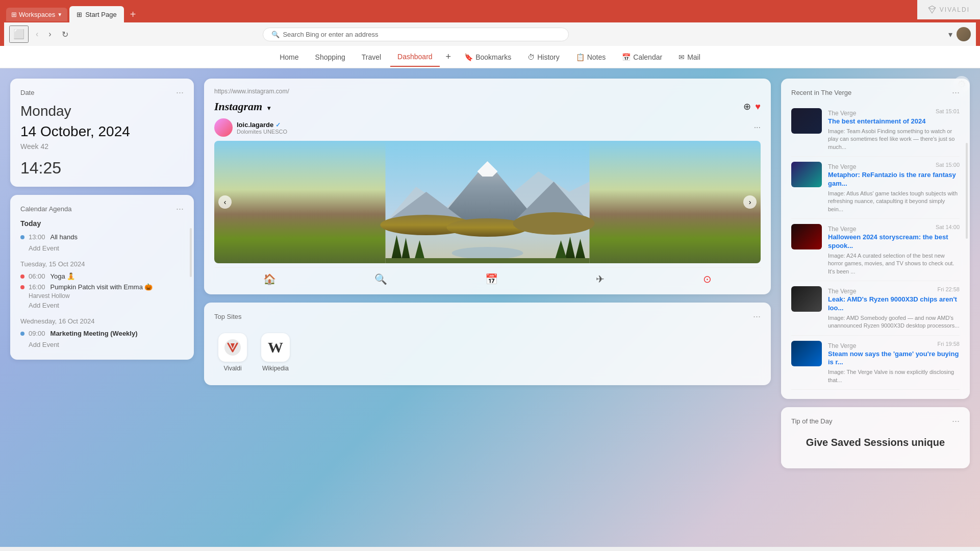 The height and width of the screenshot is (551, 980). Describe the element at coordinates (65, 35) in the screenshot. I see `reload-button: ↻` at that location.